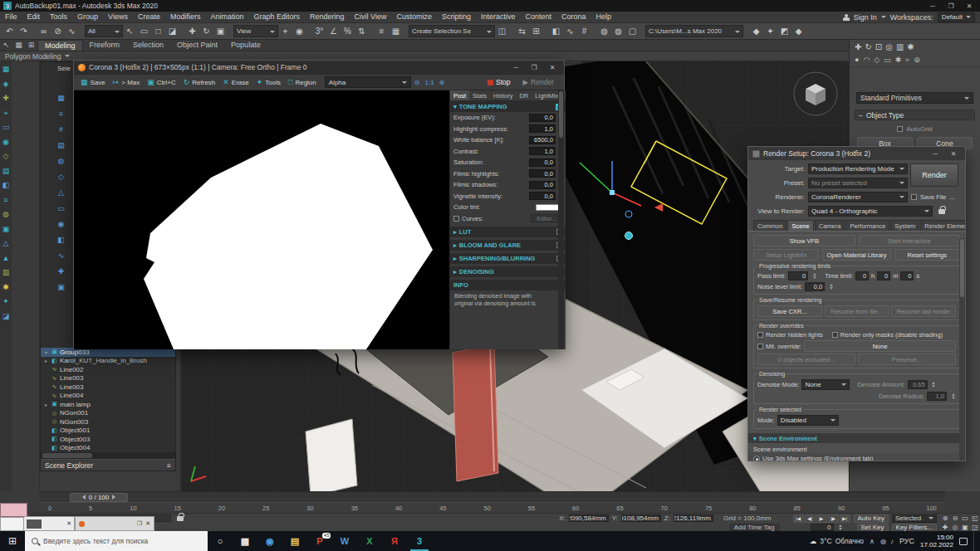  What do you see at coordinates (784, 32) in the screenshot?
I see `toolbar-button: ◩` at bounding box center [784, 32].